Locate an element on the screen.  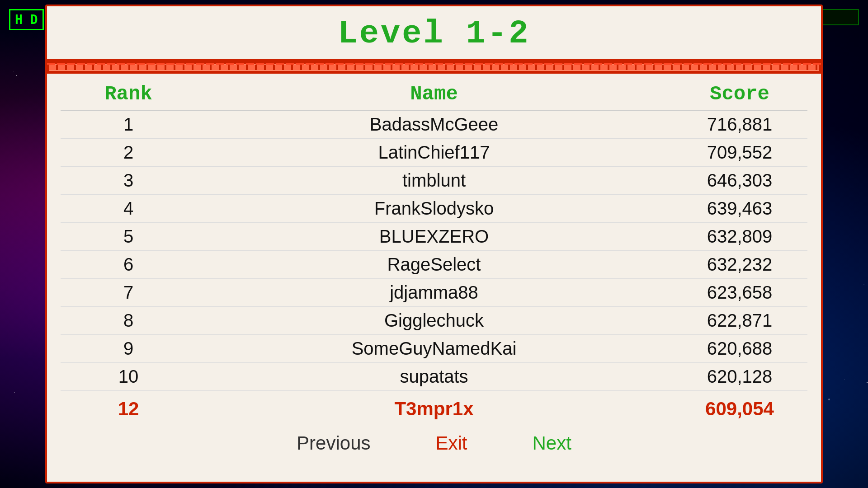
cell-score: 716,881 is located at coordinates (740, 125).